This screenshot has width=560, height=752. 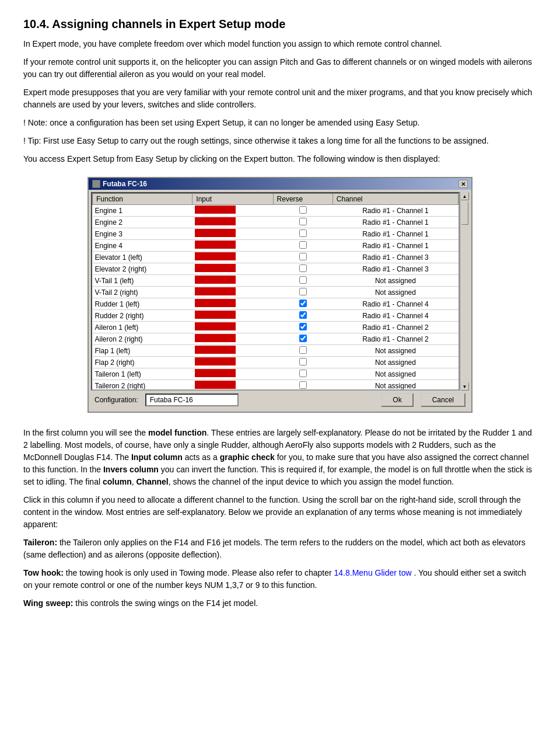 I want to click on scrollbar-track: ▲ ▼, so click(x=464, y=291).